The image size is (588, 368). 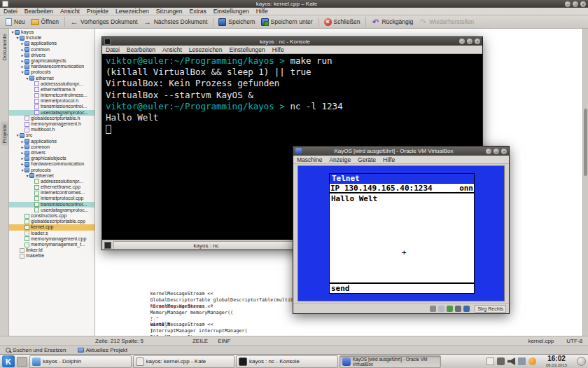 I want to click on side-tool-tab: Dokumente, so click(x=4, y=47).